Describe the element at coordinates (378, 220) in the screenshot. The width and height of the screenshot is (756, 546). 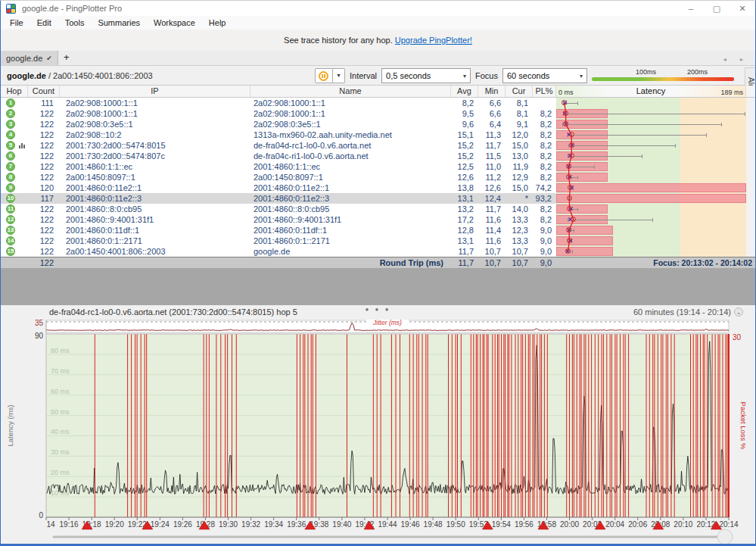
I see `hop-row-12: 121222001:4860::9:4001:31f12001:4860::9:…` at that location.